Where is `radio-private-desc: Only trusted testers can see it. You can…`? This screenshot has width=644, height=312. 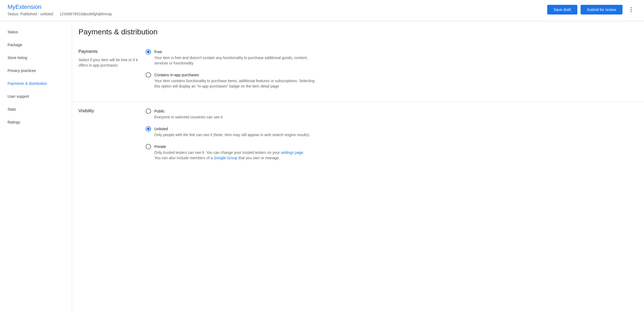 radio-private-desc: Only trusted testers can see it. You can… is located at coordinates (237, 155).